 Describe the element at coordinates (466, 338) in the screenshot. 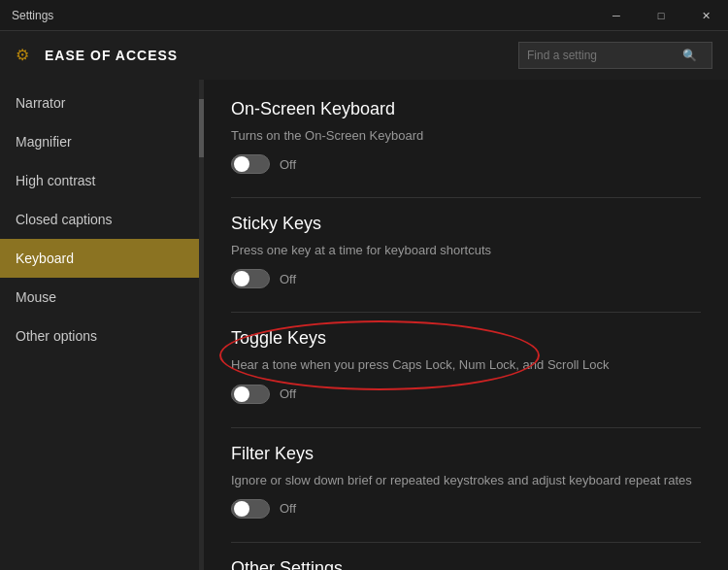

I see `toggle-keys-title: Toggle Keys` at that location.